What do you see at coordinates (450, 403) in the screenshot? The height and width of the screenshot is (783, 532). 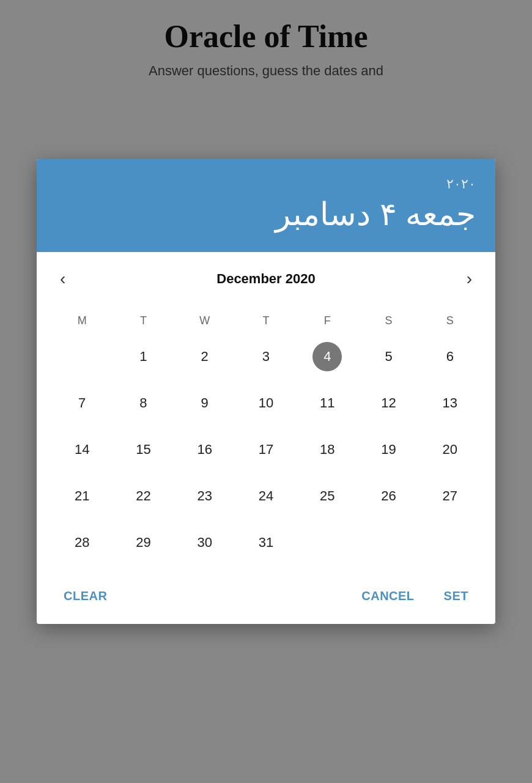 I see `calendar-day: 13` at bounding box center [450, 403].